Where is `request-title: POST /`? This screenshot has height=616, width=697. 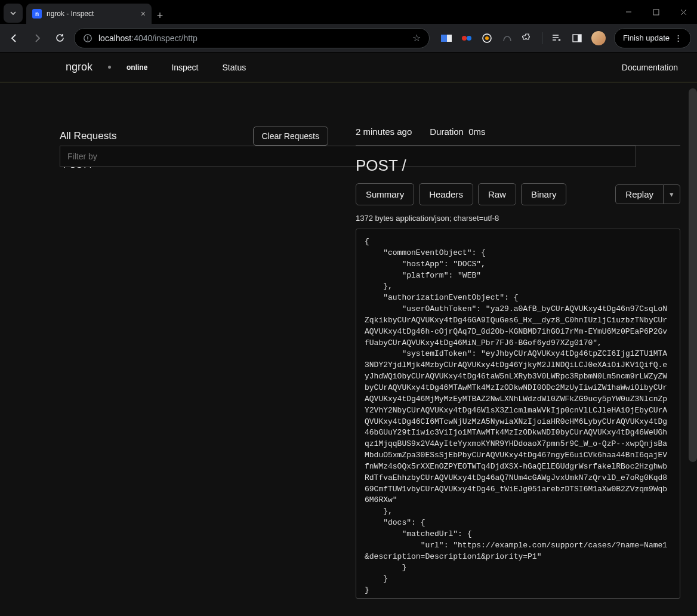
request-title: POST / is located at coordinates (518, 166).